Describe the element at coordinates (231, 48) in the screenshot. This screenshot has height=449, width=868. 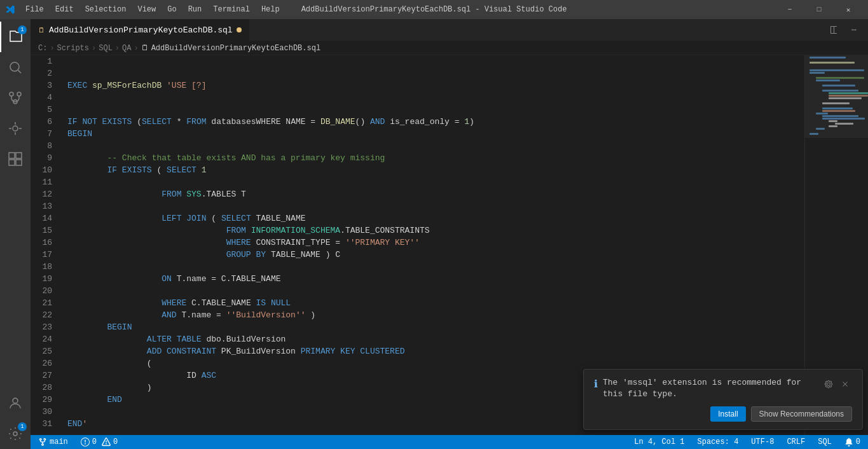
I see `breadcrumb-file: 🗒 AddBuildVersionPrimaryKeytoEachDB.sql` at that location.